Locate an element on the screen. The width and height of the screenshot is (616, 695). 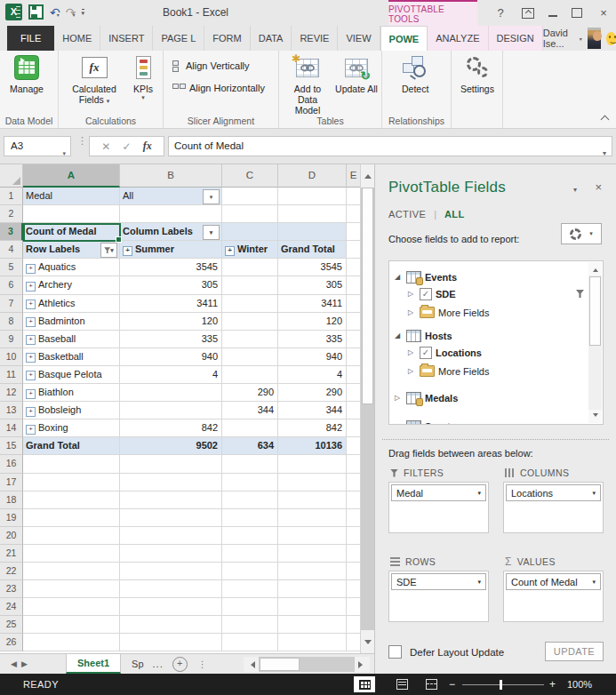
sport-cell: +Aquatics is located at coordinates (71, 268).